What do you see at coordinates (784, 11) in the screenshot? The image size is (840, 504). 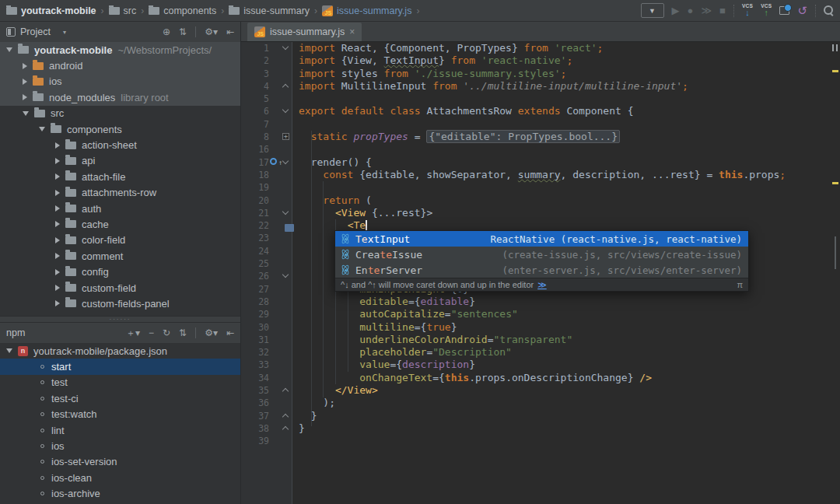 I see `local-history-icon` at bounding box center [784, 11].